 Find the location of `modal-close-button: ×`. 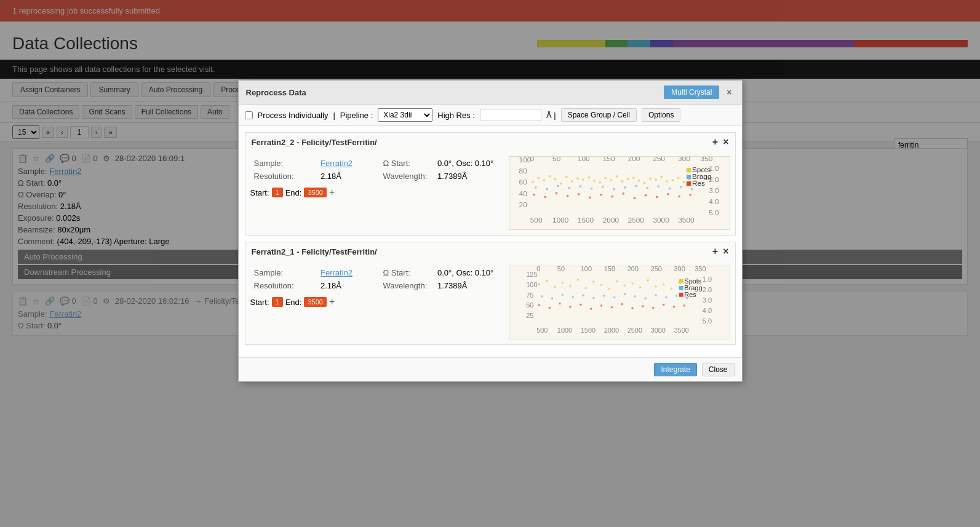

modal-close-button: × is located at coordinates (729, 92).